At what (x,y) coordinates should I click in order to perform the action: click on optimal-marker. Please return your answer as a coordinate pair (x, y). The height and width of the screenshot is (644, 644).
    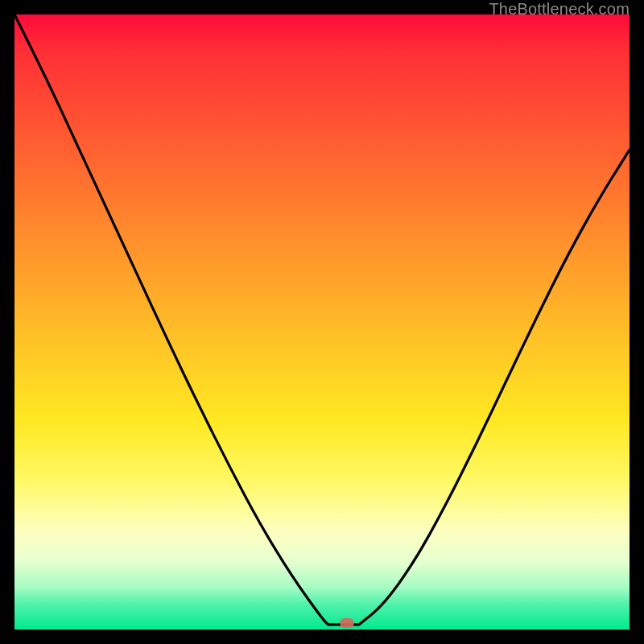
    Looking at the image, I should click on (347, 623).